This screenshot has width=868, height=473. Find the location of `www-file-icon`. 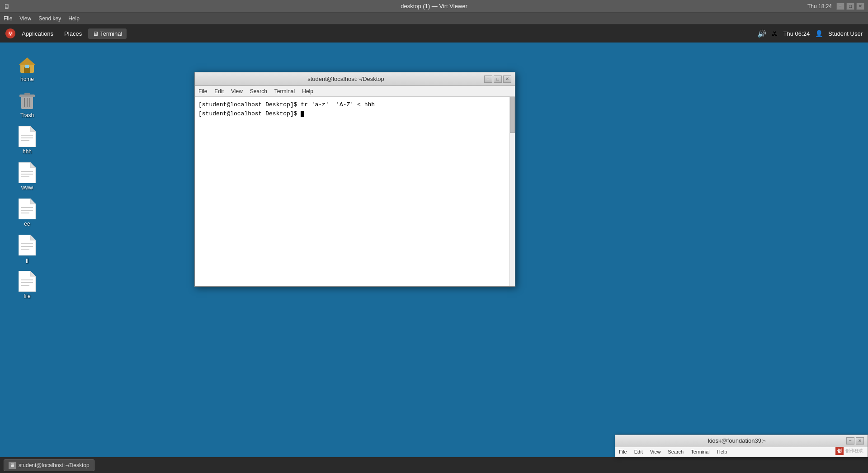

www-file-icon is located at coordinates (27, 173).